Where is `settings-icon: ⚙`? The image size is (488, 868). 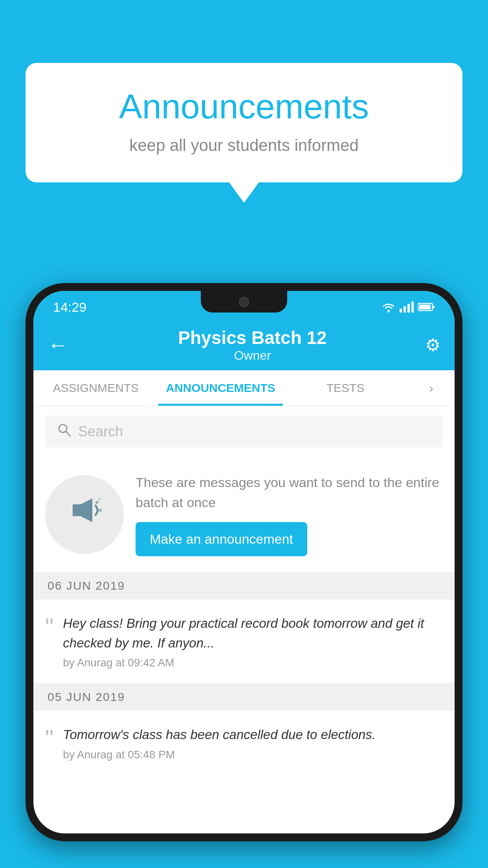
settings-icon: ⚙ is located at coordinates (433, 345).